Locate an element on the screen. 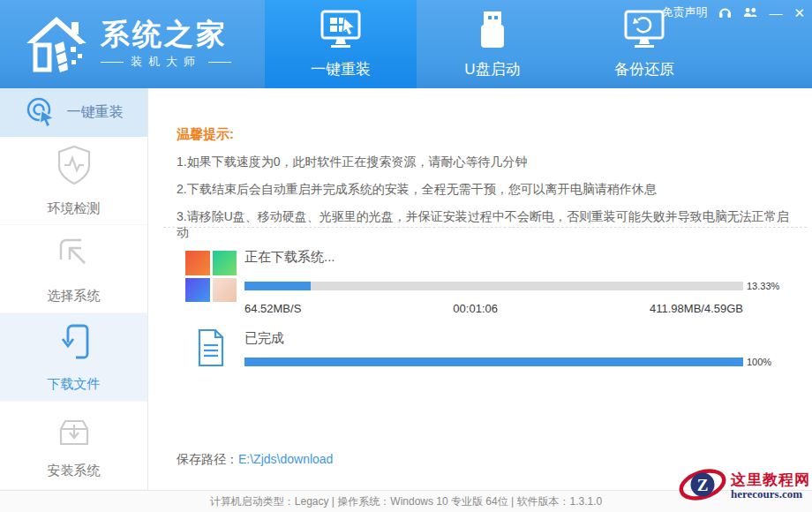 Image resolution: width=812 pixels, height=512 pixels. sidebar-item-label: 环境检测 is located at coordinates (74, 208).